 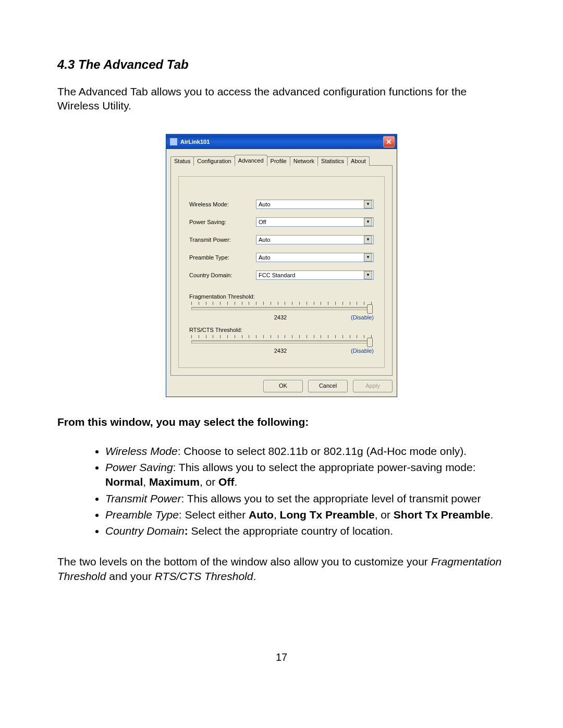 I want to click on app-window: AirLink101 ✕ Status Configuration Advanc…, so click(x=282, y=266).